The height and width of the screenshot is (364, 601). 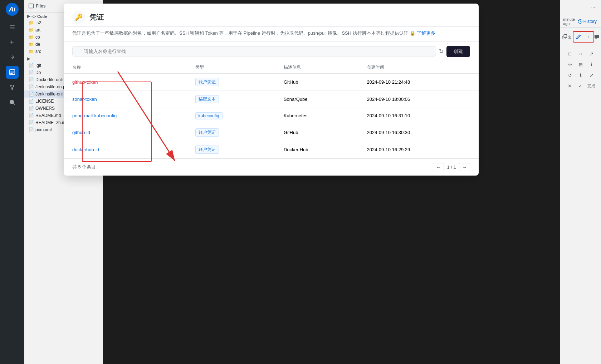 I want to click on col-description: 描述信息, so click(x=317, y=68).